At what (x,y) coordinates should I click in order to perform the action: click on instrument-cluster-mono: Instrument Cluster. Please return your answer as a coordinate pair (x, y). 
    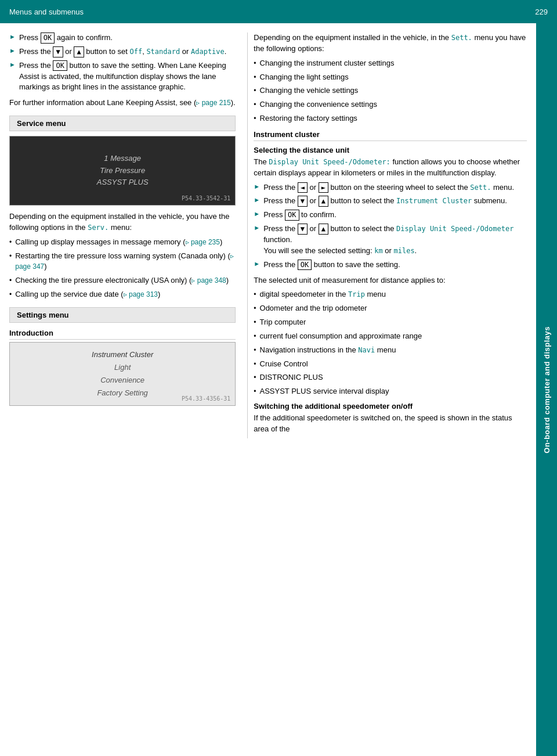
    Looking at the image, I should click on (434, 201).